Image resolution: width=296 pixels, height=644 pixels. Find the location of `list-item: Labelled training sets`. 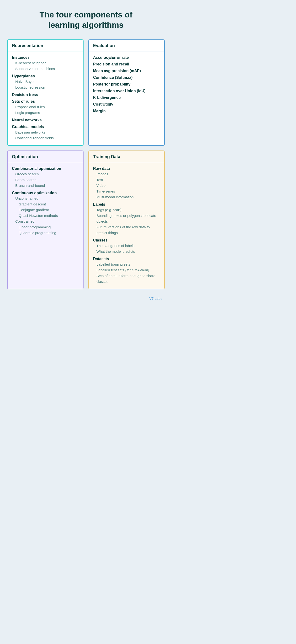

list-item: Labelled training sets is located at coordinates (126, 264).